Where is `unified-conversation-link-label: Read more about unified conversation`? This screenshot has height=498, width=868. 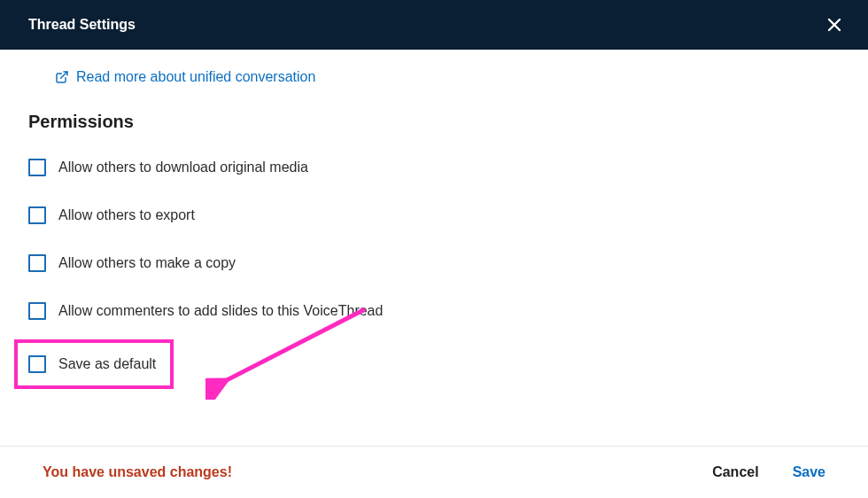
unified-conversation-link-label: Read more about unified conversation is located at coordinates (196, 77).